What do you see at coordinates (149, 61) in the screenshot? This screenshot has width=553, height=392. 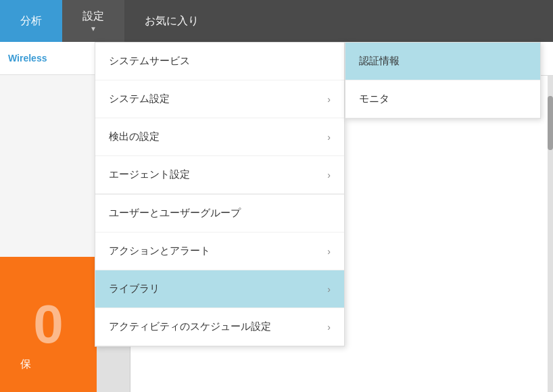 I see `dropdown-label-system-services: システムサービス` at bounding box center [149, 61].